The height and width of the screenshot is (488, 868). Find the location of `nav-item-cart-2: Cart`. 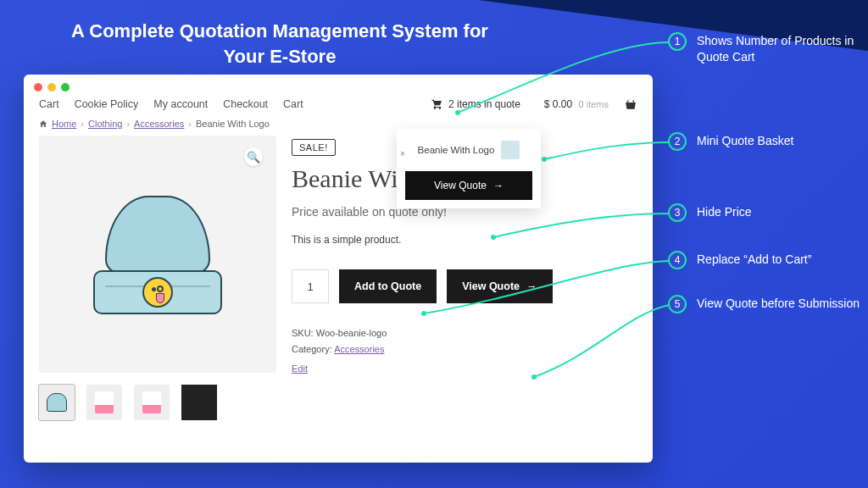

nav-item-cart-2: Cart is located at coordinates (293, 104).